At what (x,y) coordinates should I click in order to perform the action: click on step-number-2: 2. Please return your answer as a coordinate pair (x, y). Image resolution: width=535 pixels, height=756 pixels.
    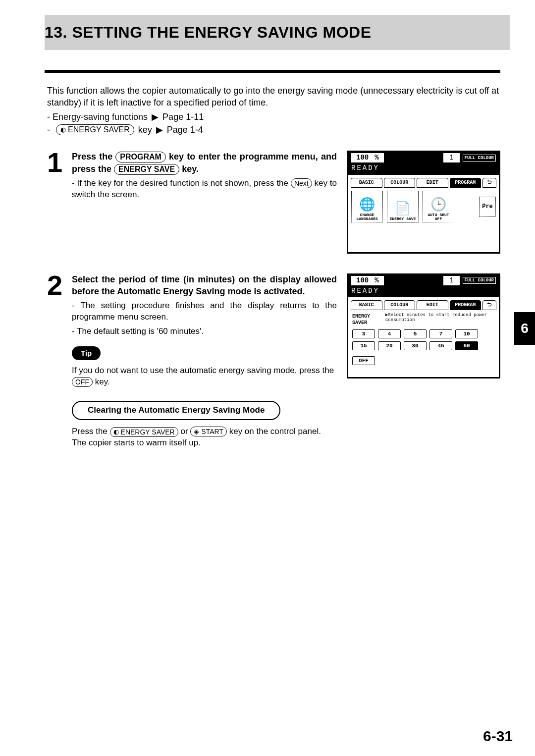
    Looking at the image, I should click on (57, 285).